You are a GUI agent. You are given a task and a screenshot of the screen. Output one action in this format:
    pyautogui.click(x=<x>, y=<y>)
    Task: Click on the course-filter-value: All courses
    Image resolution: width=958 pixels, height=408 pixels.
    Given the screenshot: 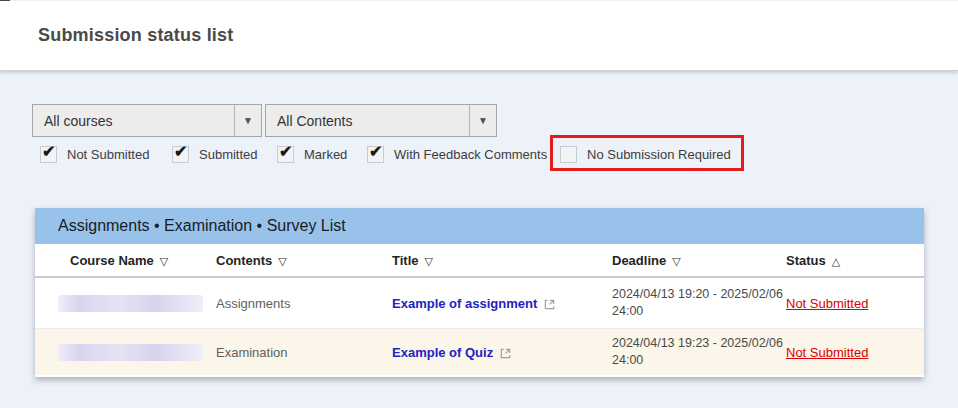 What is the action you would take?
    pyautogui.click(x=134, y=121)
    